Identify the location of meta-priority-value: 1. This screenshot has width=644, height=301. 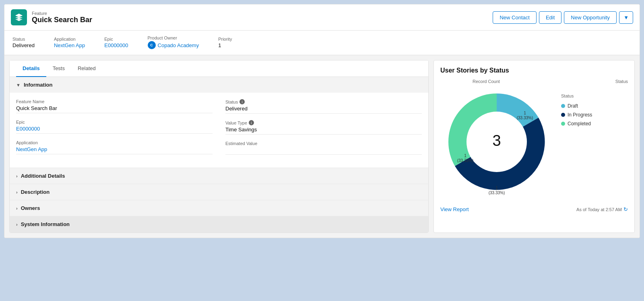
(225, 45).